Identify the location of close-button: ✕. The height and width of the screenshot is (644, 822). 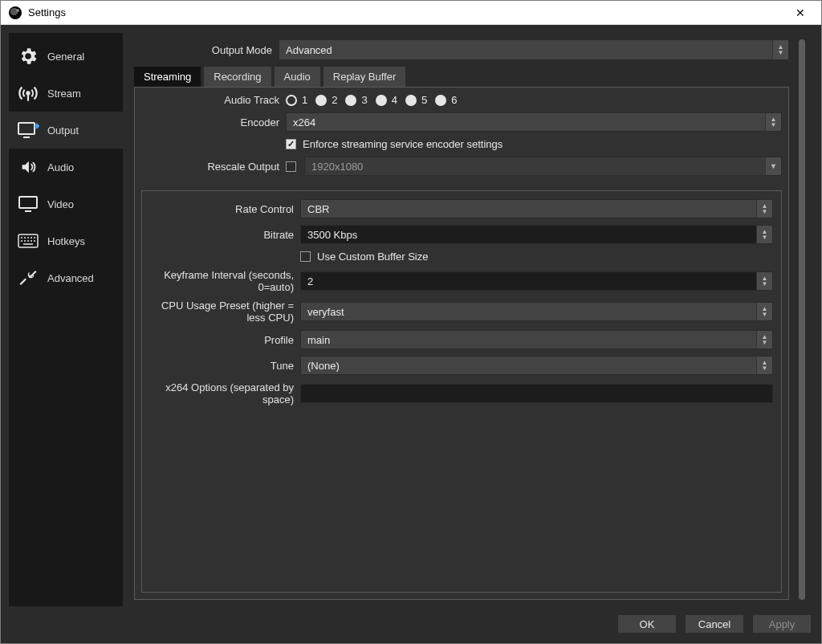
(800, 13).